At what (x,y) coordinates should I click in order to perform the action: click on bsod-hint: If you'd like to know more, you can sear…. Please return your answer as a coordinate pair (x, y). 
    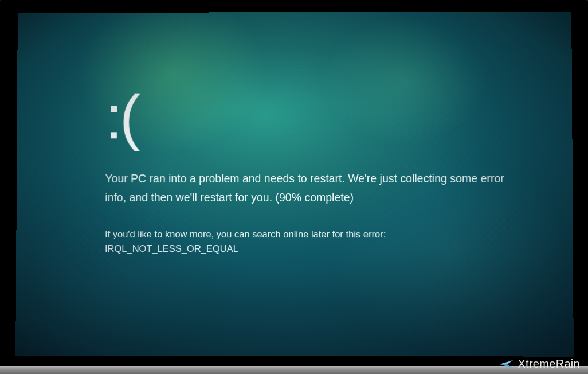
    Looking at the image, I should click on (312, 234).